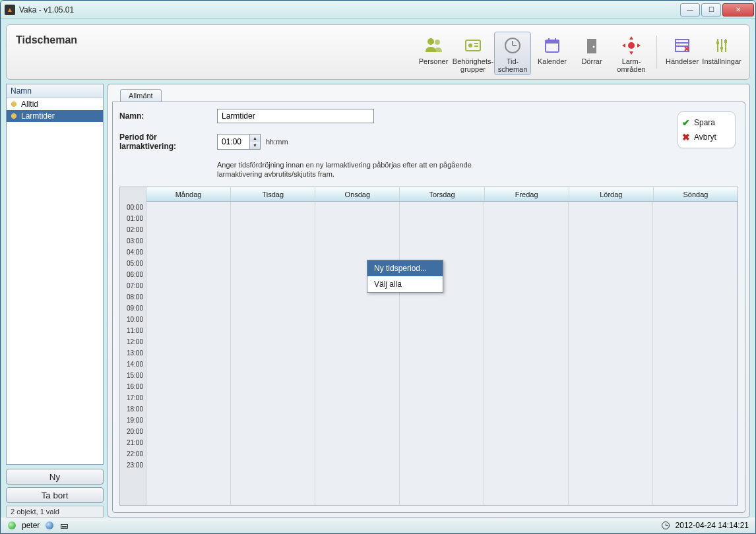 The height and width of the screenshot is (534, 756). Describe the element at coordinates (405, 284) in the screenshot. I see `ctx-select-all: Välj alla` at that location.